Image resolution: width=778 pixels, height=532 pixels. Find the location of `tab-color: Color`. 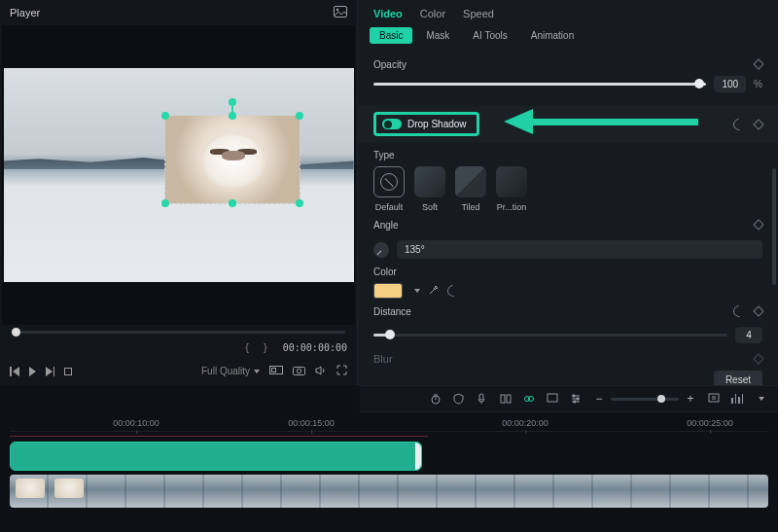

tab-color: Color is located at coordinates (433, 14).